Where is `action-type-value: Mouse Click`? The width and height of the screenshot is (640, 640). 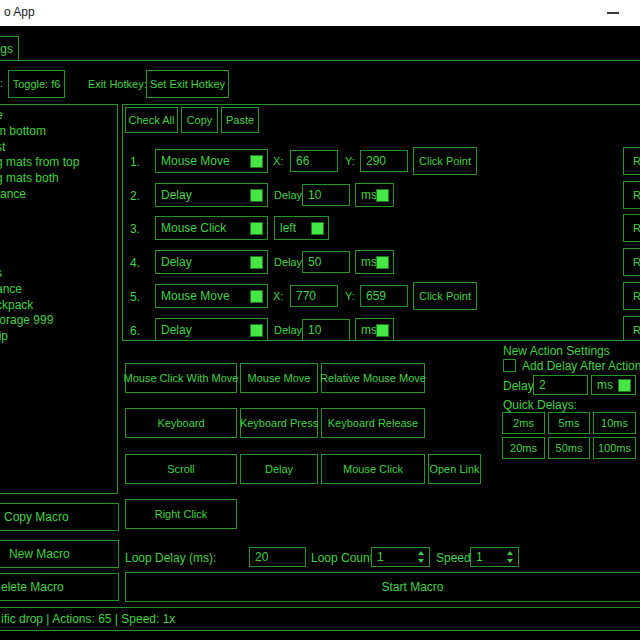 action-type-value: Mouse Click is located at coordinates (194, 228).